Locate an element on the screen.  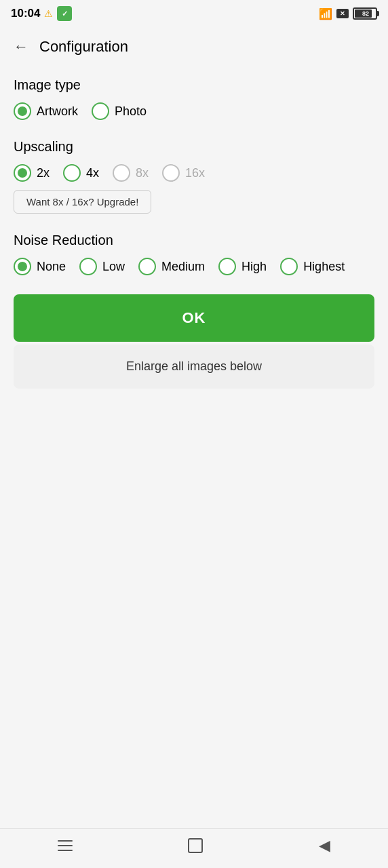
radio-artwork-inner is located at coordinates (22, 111).